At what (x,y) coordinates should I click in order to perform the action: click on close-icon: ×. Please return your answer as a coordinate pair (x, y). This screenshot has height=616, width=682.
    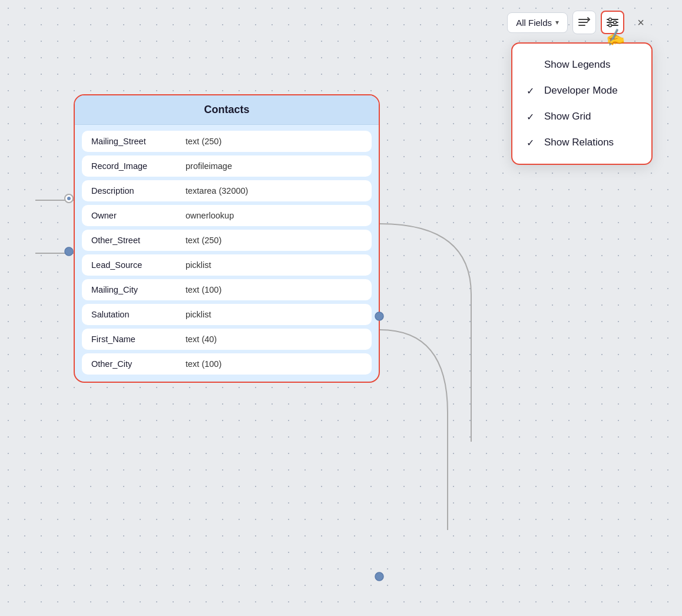
    Looking at the image, I should click on (641, 22).